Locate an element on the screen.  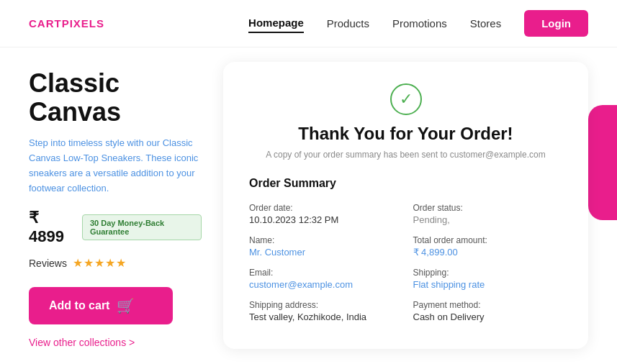
nav-stores: Stores is located at coordinates (485, 23).